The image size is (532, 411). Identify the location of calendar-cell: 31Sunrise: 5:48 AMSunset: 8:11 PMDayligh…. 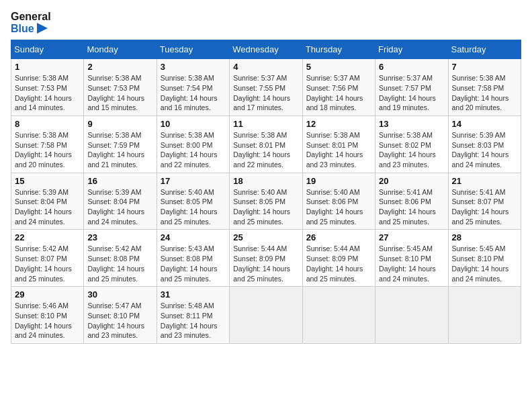
(193, 316).